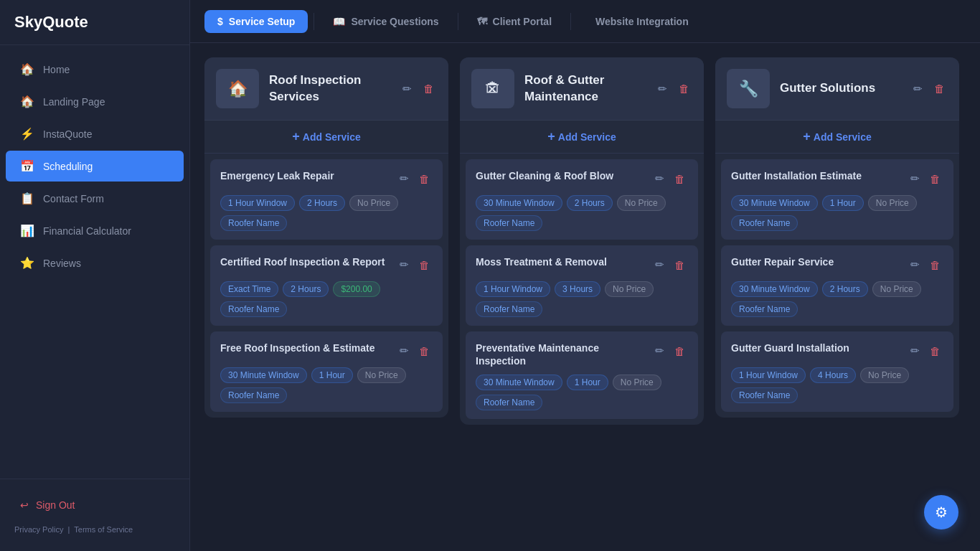 This screenshot has width=980, height=551. What do you see at coordinates (24, 505) in the screenshot?
I see `sign-out-icon: ↩` at bounding box center [24, 505].